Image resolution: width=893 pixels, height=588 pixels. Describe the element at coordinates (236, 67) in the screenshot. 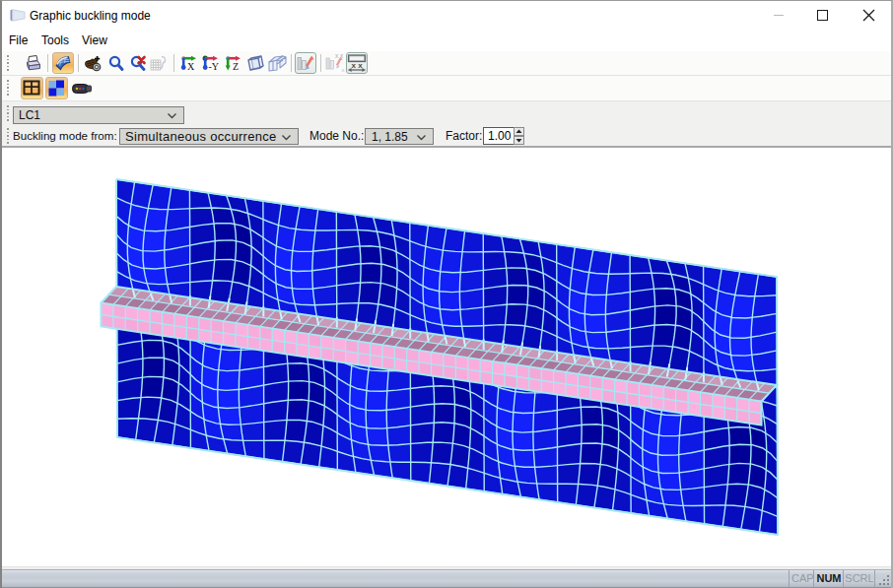

I see `svg-text: Z` at that location.